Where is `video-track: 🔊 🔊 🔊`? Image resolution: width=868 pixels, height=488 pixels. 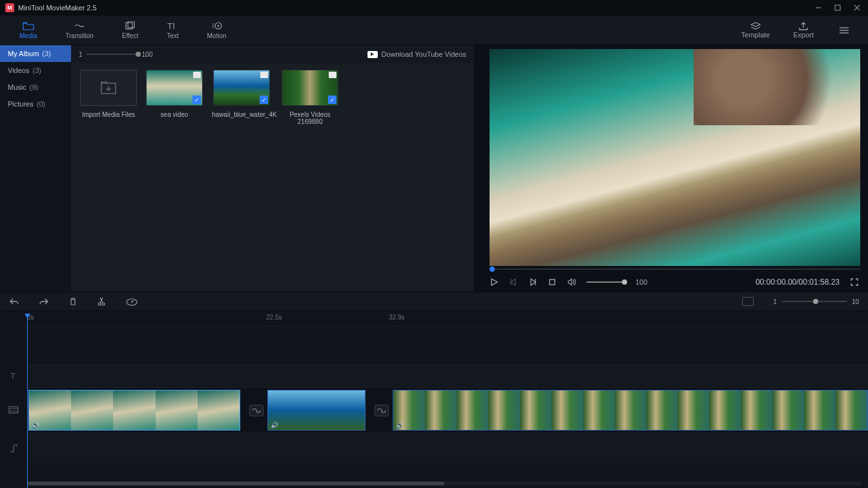 video-track: 🔊 🔊 🔊 is located at coordinates (434, 410).